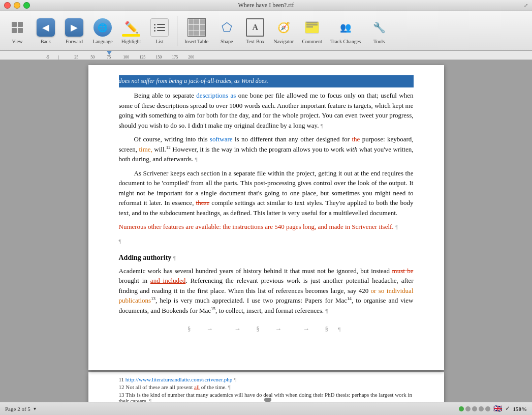 The width and height of the screenshot is (532, 415). What do you see at coordinates (508, 409) in the screenshot?
I see `check-icon: ✓` at bounding box center [508, 409].